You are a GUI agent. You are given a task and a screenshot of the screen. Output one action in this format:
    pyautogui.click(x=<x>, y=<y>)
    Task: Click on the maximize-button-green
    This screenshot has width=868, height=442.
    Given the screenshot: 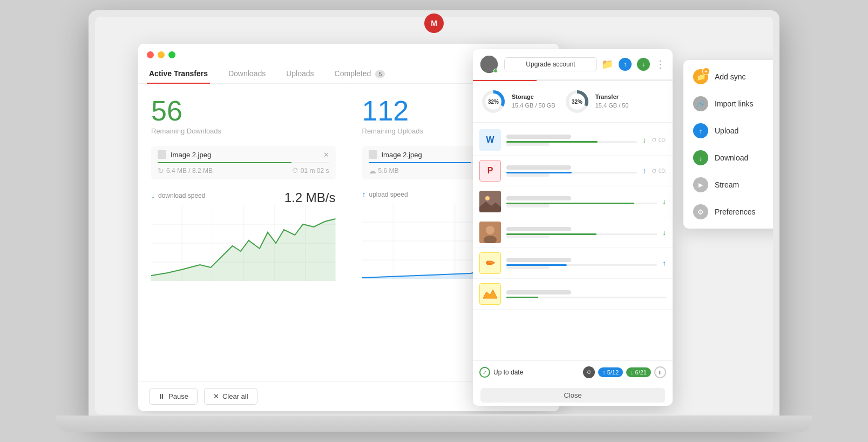 What is the action you would take?
    pyautogui.click(x=172, y=55)
    